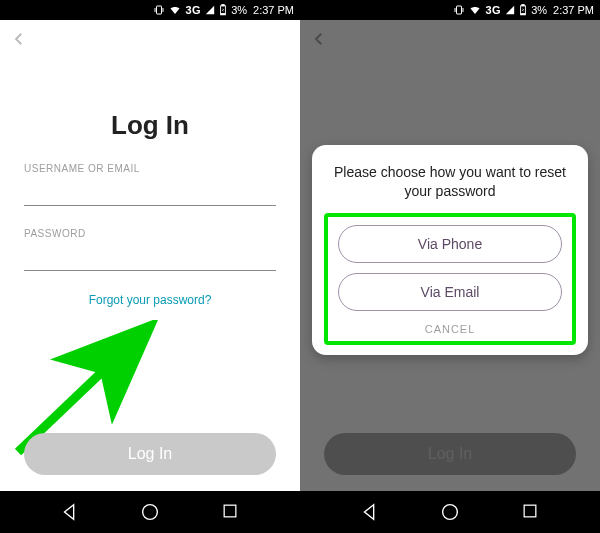 Image resolution: width=600 pixels, height=533 pixels. I want to click on annotation-highlight-box: Via Phone Via Email CANCEL, so click(450, 279).